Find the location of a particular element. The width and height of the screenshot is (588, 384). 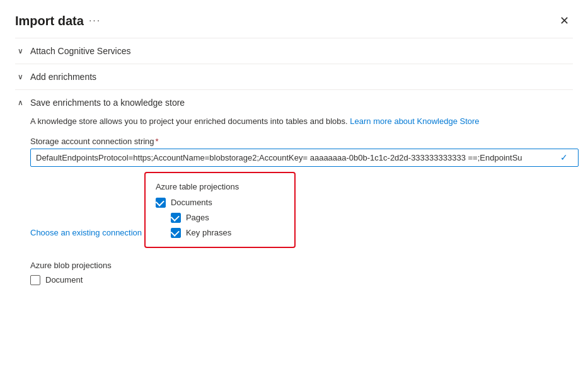

checkbox-label-key-phrases: Key phrases is located at coordinates (209, 233).